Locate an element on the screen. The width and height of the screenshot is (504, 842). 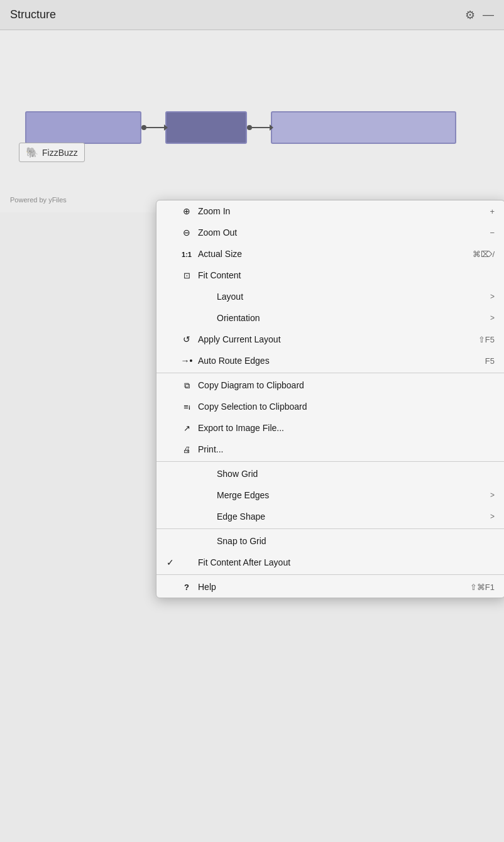
menu-item-label-copy-diagram: Copy Diagram to Clipboard is located at coordinates (346, 385).